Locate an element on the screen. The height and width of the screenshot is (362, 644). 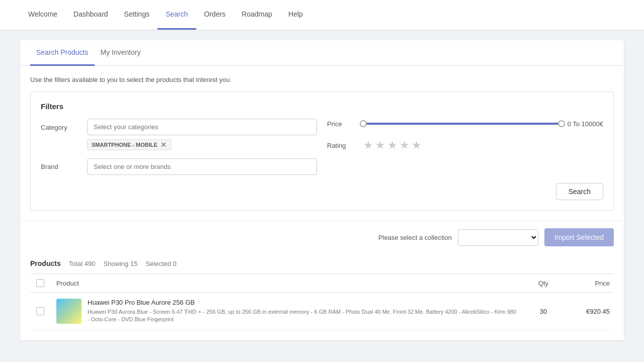
product-cell: Huawei P30 Pro Blue Aurore 256 GB Huawei… is located at coordinates (287, 311).